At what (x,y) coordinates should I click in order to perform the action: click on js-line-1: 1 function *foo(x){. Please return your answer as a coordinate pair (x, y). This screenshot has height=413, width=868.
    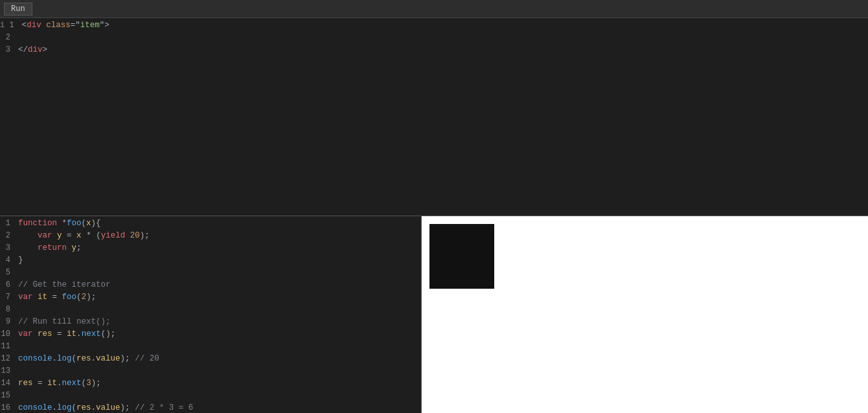
    Looking at the image, I should click on (211, 225).